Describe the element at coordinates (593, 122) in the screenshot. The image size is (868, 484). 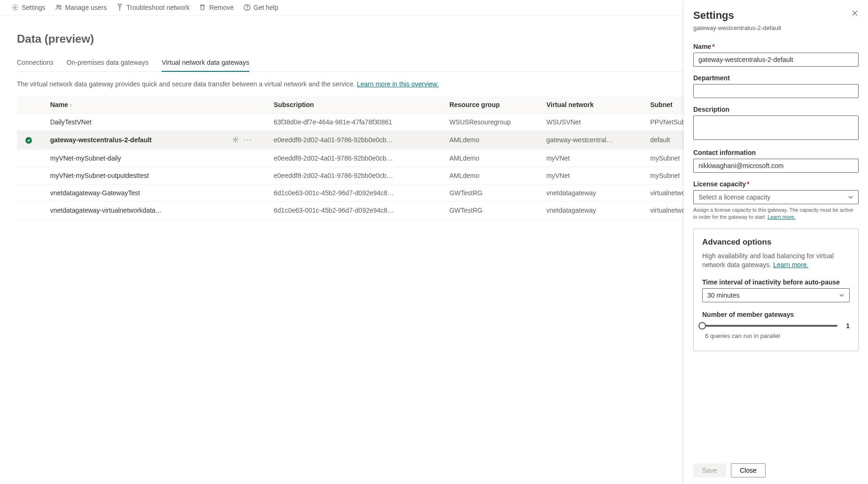
I see `row-vn: WSUSVNet` at that location.